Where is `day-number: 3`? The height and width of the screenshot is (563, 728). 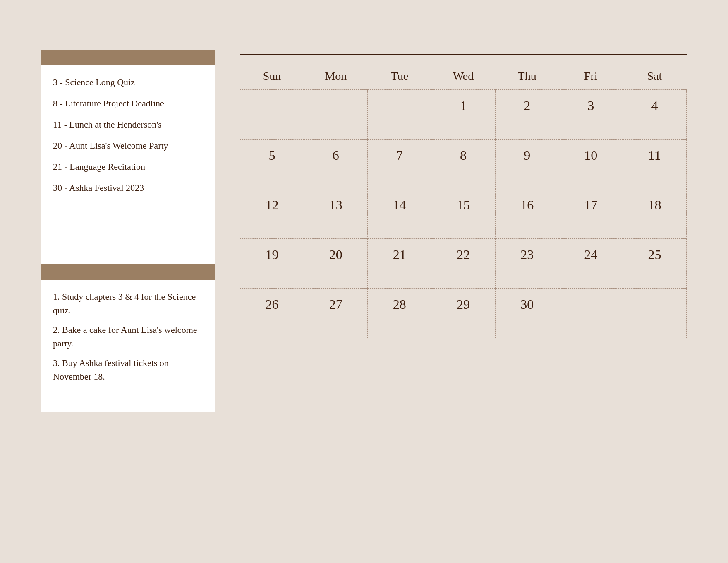 day-number: 3 is located at coordinates (591, 106).